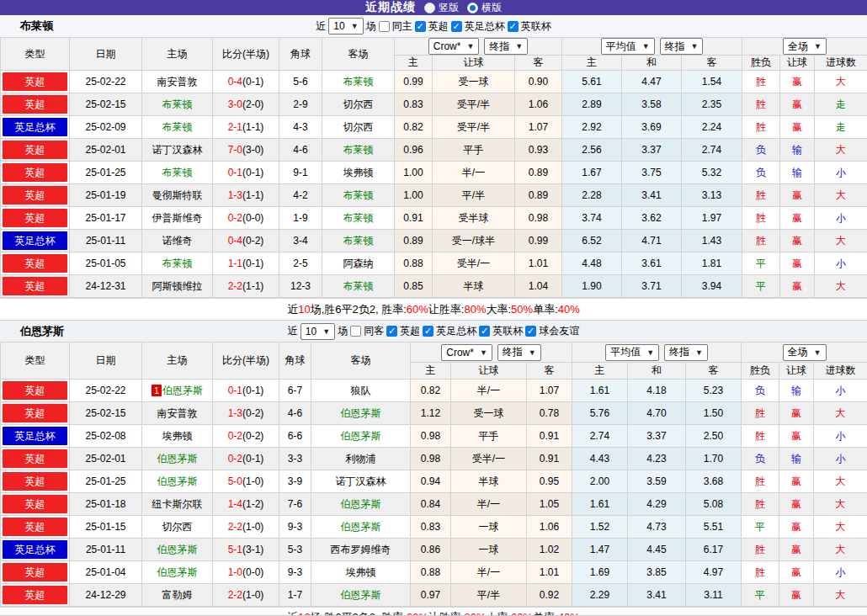 Image resolution: width=867 pixels, height=616 pixels. I want to click on avg-home-odds: 6.52, so click(593, 241).